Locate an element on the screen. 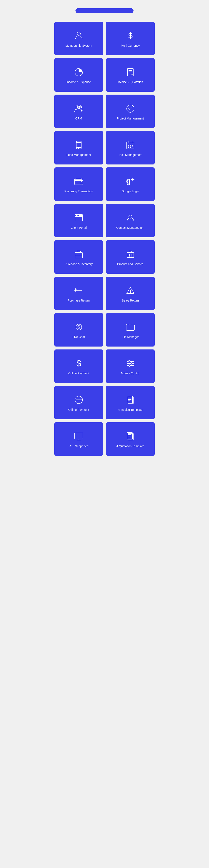 Image resolution: width=209 pixels, height=868 pixels. feature-label-google-login: Google Login is located at coordinates (130, 191).